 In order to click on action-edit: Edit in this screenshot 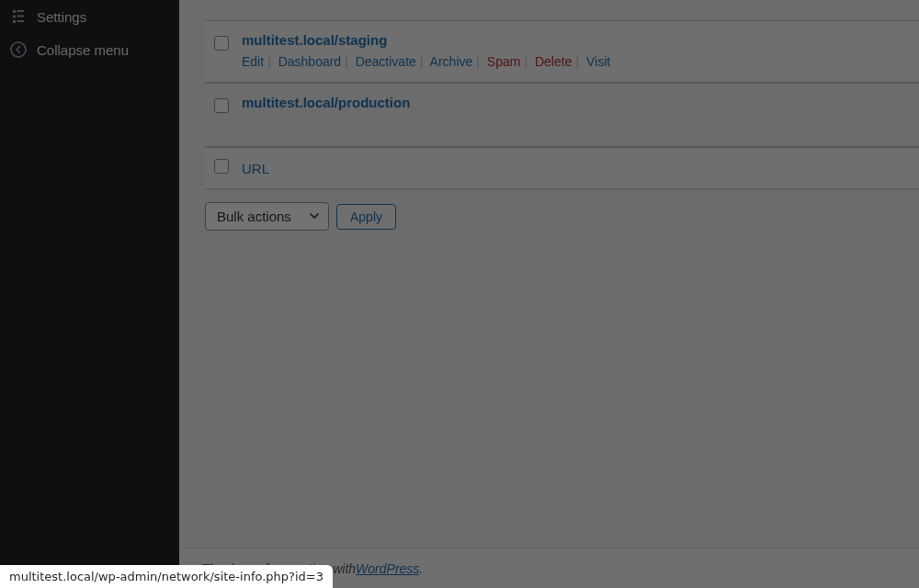, I will do `click(253, 62)`.